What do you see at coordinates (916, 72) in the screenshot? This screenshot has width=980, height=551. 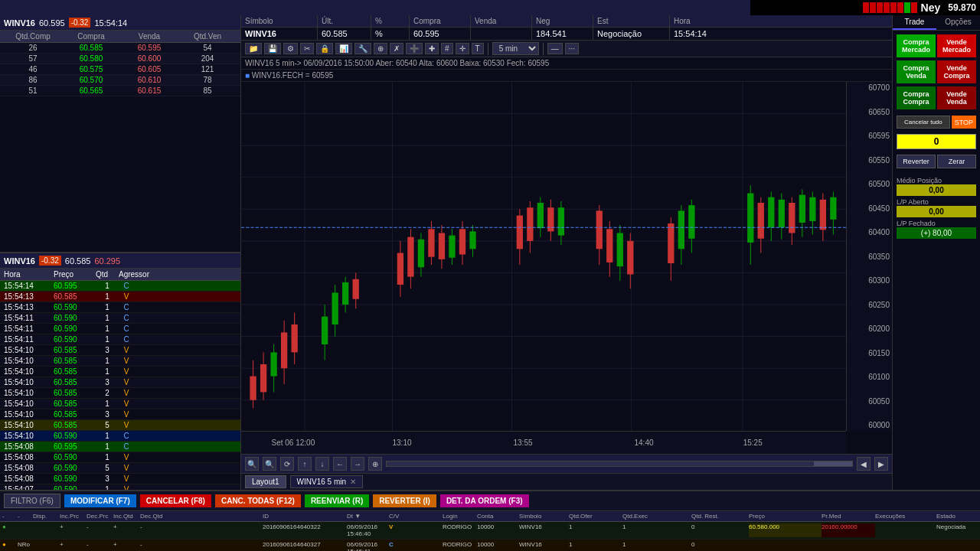 I see `btn-compra-venda: Compra Venda` at bounding box center [916, 72].